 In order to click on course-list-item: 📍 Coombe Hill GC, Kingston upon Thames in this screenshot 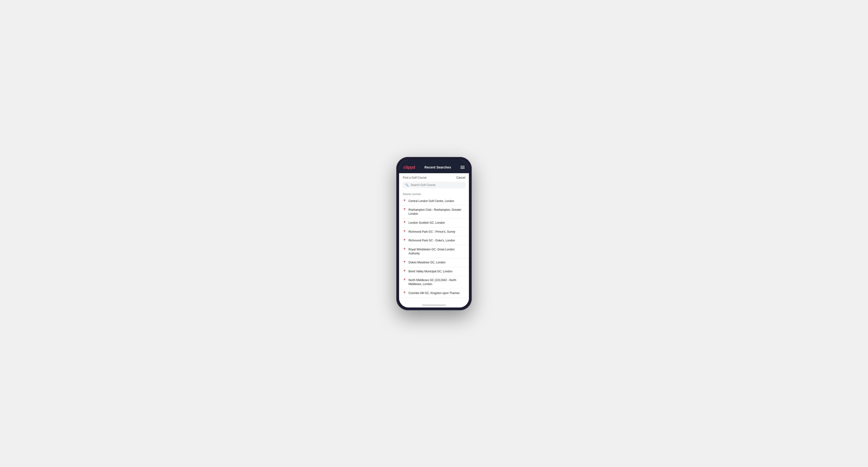, I will do `click(434, 293)`.